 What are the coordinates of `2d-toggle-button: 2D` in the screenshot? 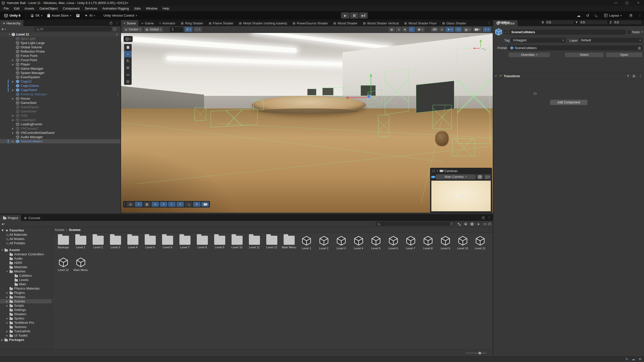 It's located at (435, 29).